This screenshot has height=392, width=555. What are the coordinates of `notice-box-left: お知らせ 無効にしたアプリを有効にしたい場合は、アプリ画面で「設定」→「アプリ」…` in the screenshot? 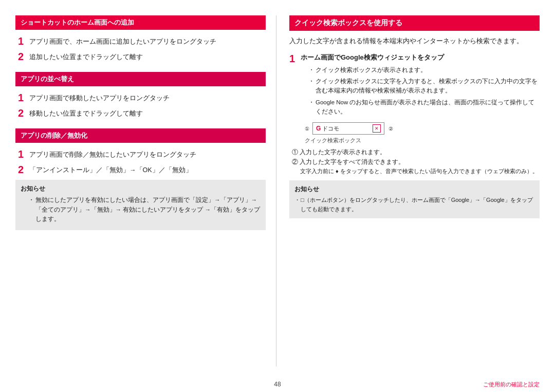 It's located at (141, 205).